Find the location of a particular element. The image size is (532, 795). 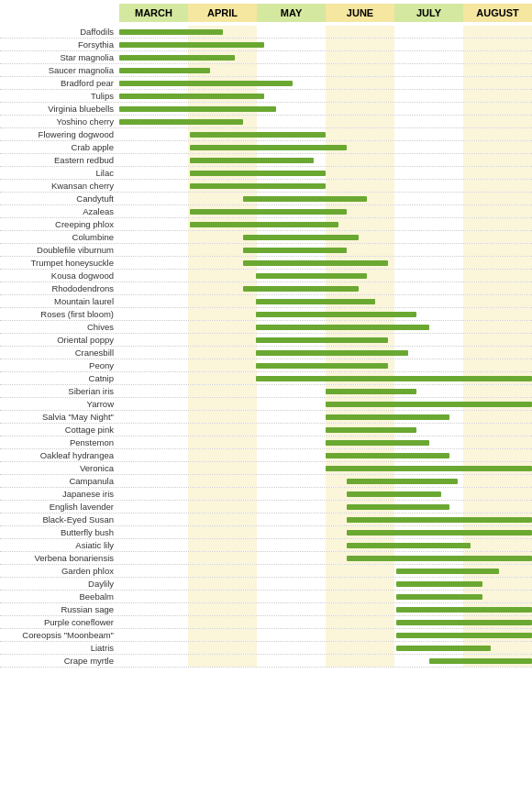

plant-label: Oriental poppy is located at coordinates (60, 339).